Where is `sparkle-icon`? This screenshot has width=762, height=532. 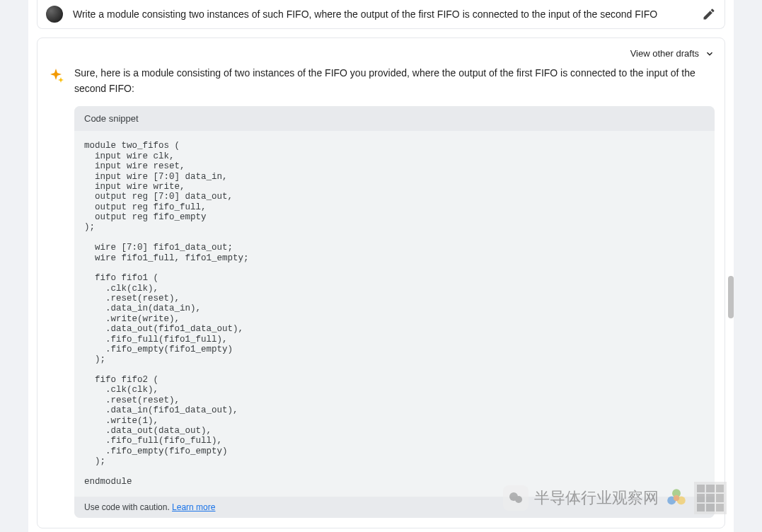
sparkle-icon is located at coordinates (56, 76).